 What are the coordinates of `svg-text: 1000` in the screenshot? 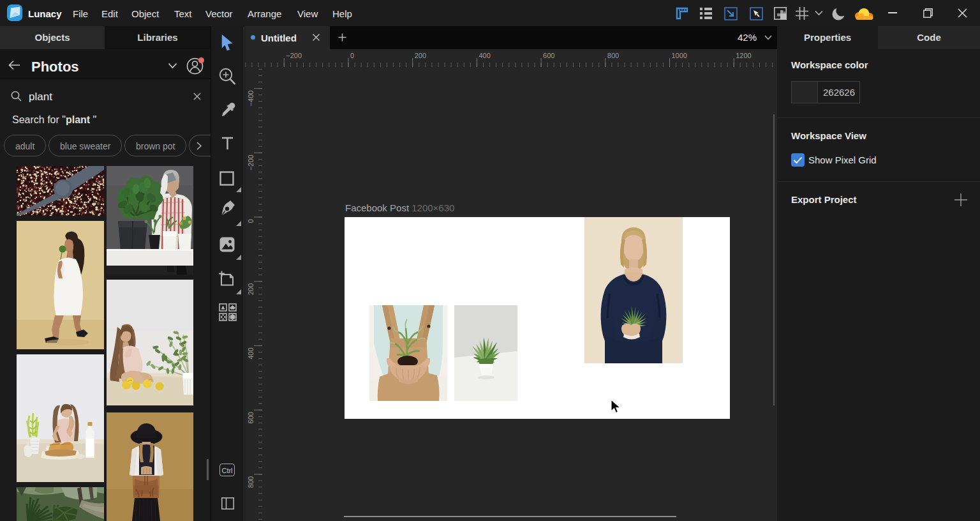 It's located at (679, 56).